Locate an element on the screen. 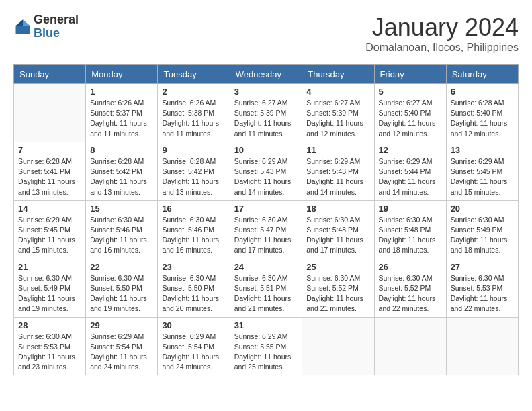 This screenshot has width=532, height=411. calendar-cell: 19Sunrise: 6:30 AMSunset: 5:48 PMDayligh… is located at coordinates (410, 230).